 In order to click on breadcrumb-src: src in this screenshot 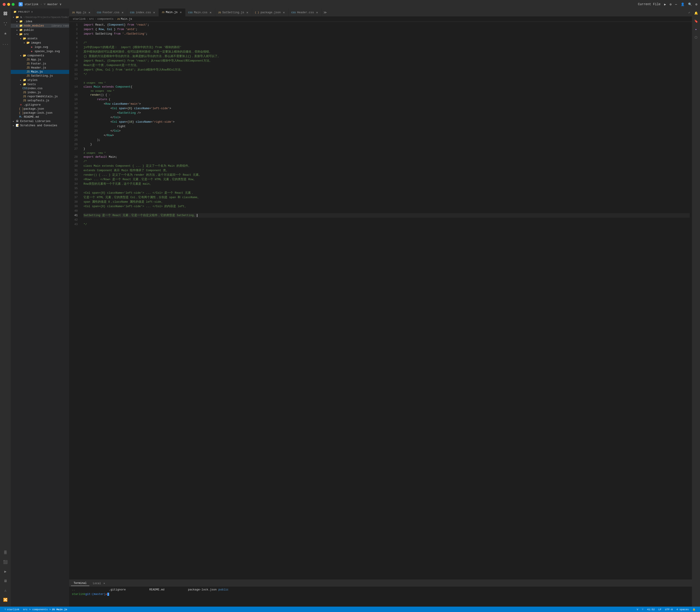, I will do `click(91, 19)`.